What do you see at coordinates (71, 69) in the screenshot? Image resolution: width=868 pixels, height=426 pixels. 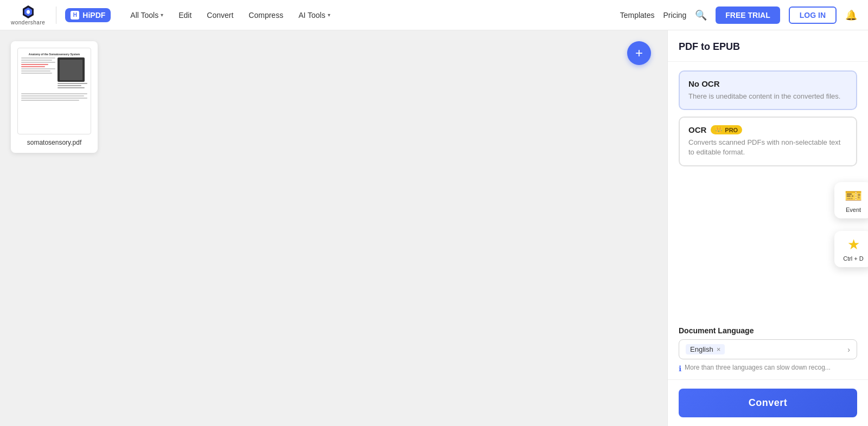 I see `thumb-image-box` at bounding box center [71, 69].